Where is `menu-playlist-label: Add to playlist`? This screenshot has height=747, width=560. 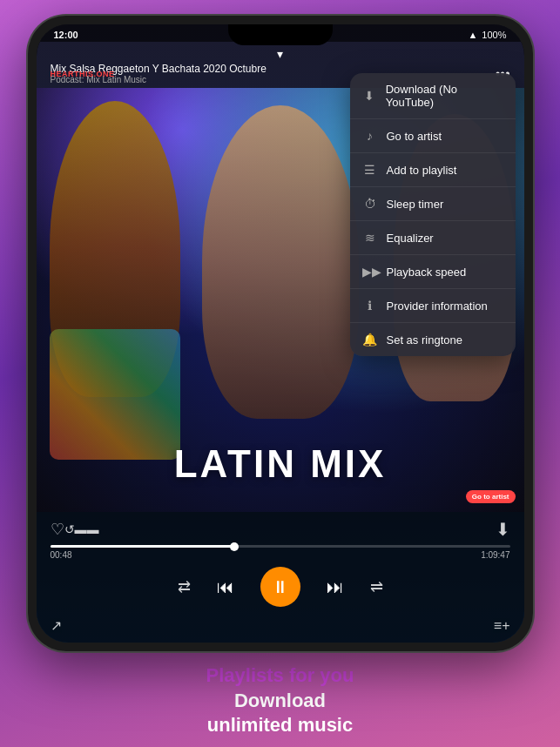
menu-playlist-label: Add to playlist is located at coordinates (422, 171).